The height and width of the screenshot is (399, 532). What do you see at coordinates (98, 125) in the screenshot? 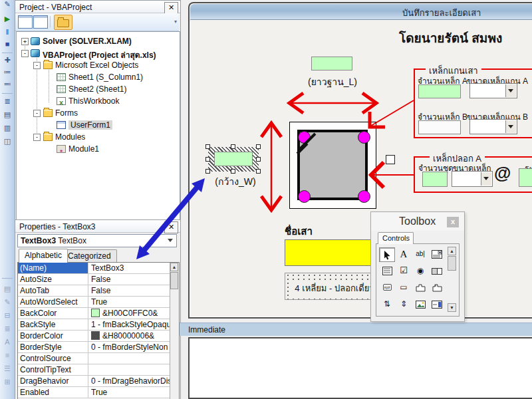
I see `tree-item-userform1: UserForm1` at bounding box center [98, 125].